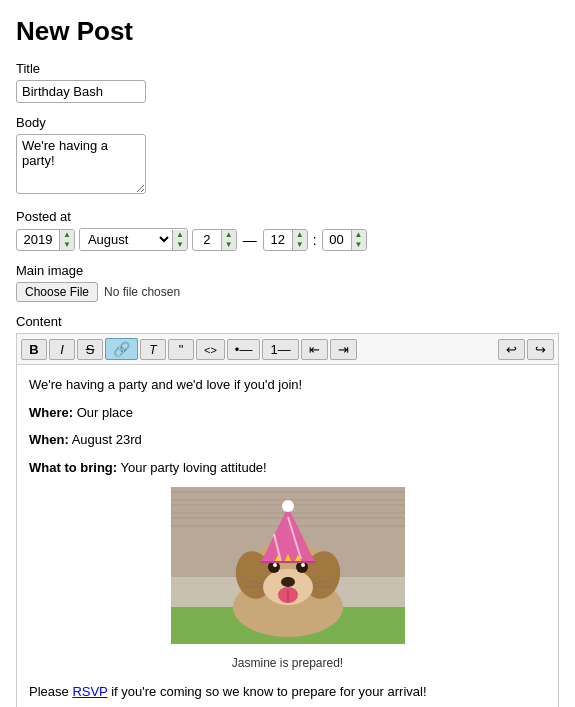 This screenshot has height=707, width=575. Describe the element at coordinates (244, 350) in the screenshot. I see `ul-button: •—` at that location.